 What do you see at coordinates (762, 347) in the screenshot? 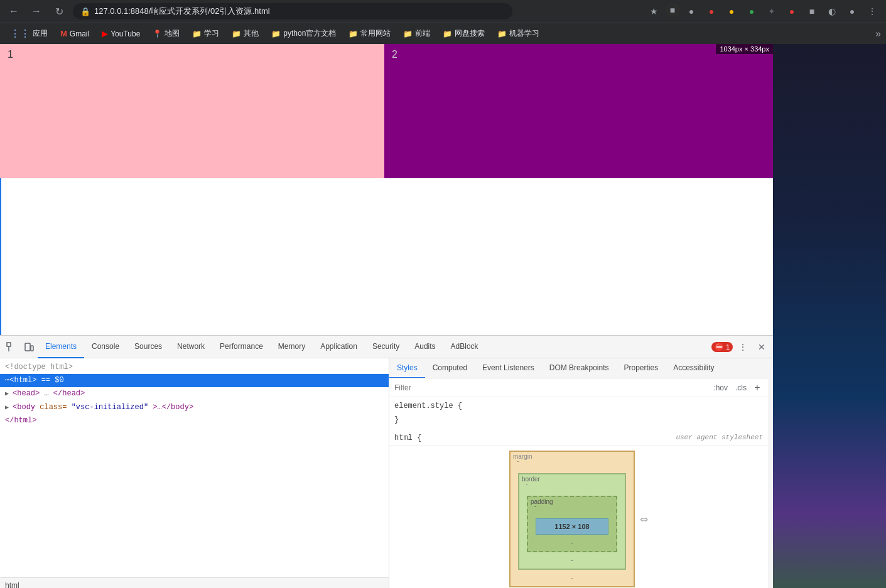
I see `close-devtools-button: ✕` at bounding box center [762, 347].